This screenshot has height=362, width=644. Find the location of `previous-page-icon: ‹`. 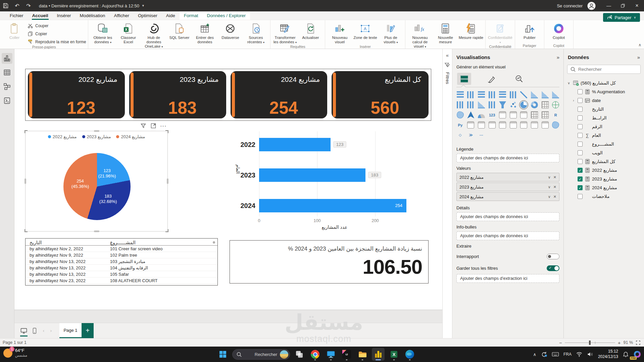

previous-page-icon: ‹ is located at coordinates (44, 331).